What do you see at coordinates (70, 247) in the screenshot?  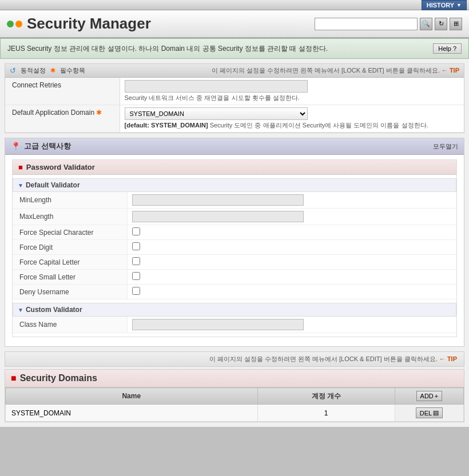 I see `force-digit-label: Force Digit` at bounding box center [70, 247].